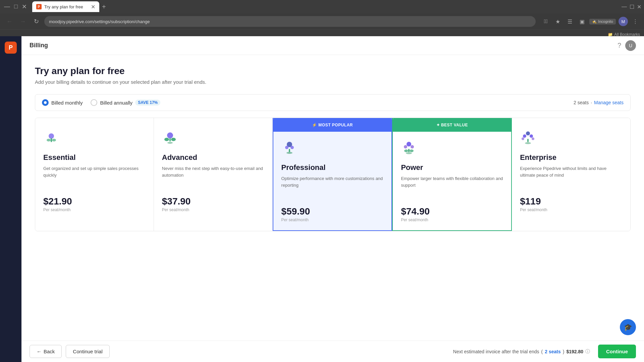 This screenshot has width=644, height=362. I want to click on sidebar: P, so click(11, 199).